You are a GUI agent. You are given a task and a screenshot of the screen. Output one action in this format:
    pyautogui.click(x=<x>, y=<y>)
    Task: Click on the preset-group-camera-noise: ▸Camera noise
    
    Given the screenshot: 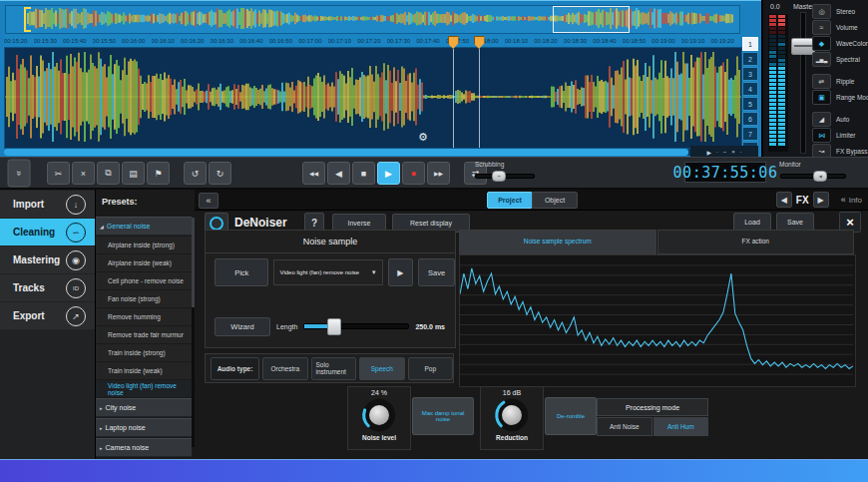 What is the action you would take?
    pyautogui.click(x=144, y=447)
    